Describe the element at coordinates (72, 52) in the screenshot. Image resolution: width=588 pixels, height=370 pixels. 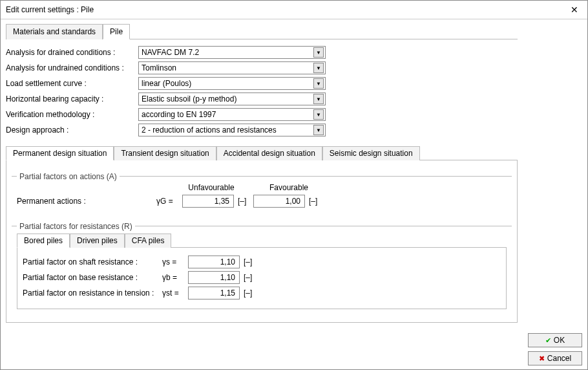
I see `label-analysis-drained: Analysis for drained conditions :` at that location.